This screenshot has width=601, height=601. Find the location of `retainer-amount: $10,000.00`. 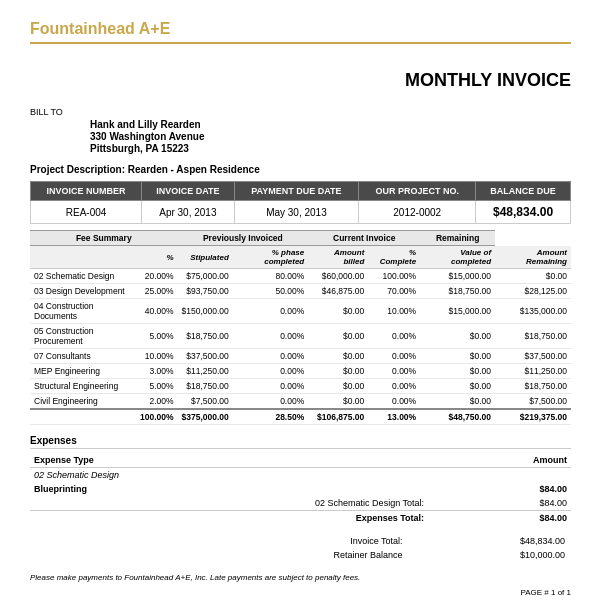

retainer-amount: $10,000.00 is located at coordinates (490, 555).